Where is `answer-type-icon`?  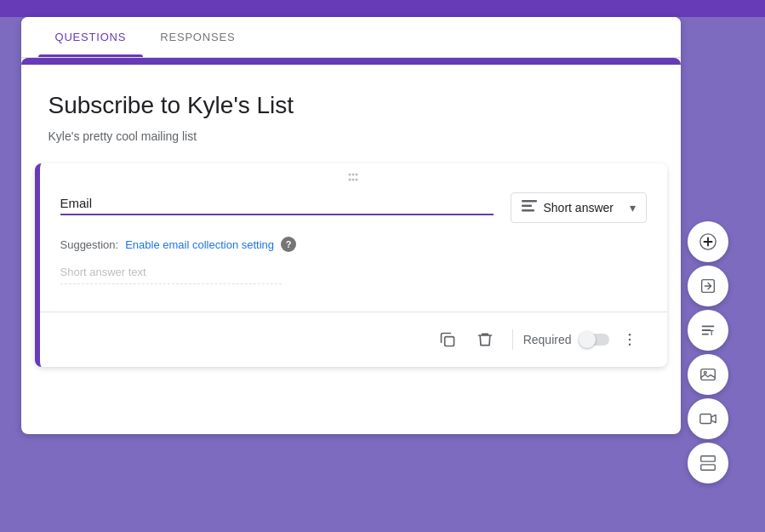 answer-type-icon is located at coordinates (529, 208).